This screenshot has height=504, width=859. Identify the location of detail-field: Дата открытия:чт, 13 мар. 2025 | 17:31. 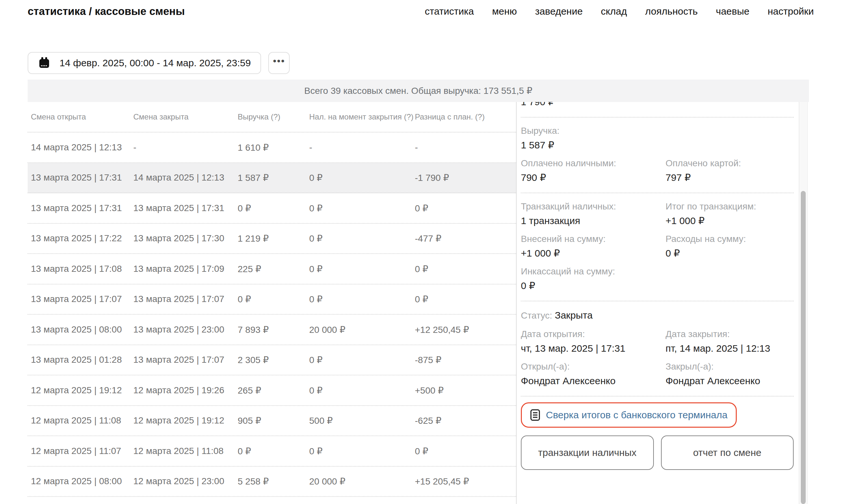
(593, 342).